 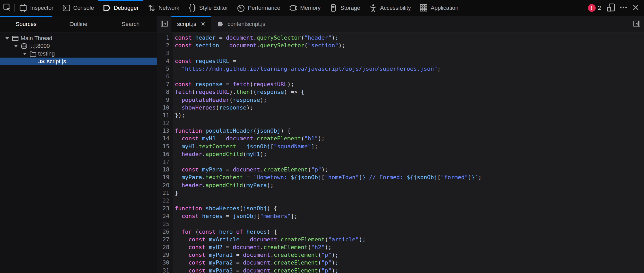 I want to click on line-number: 11, so click(x=165, y=115).